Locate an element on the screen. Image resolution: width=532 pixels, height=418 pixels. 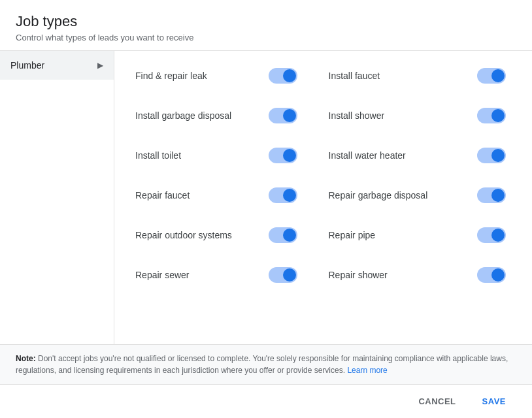
chevron-right-icon: ▶ is located at coordinates (101, 65).